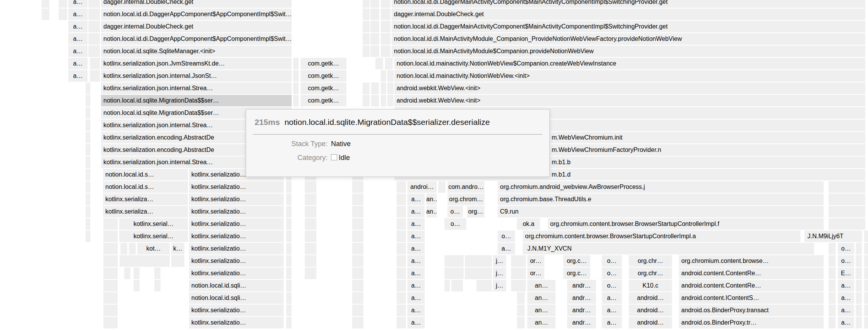 The image size is (868, 330). I want to click on stack-frame: com.getk…, so click(323, 64).